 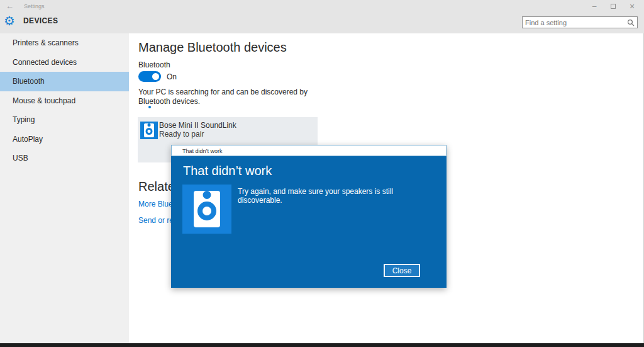 What do you see at coordinates (149, 130) in the screenshot?
I see `speaker-icon` at bounding box center [149, 130].